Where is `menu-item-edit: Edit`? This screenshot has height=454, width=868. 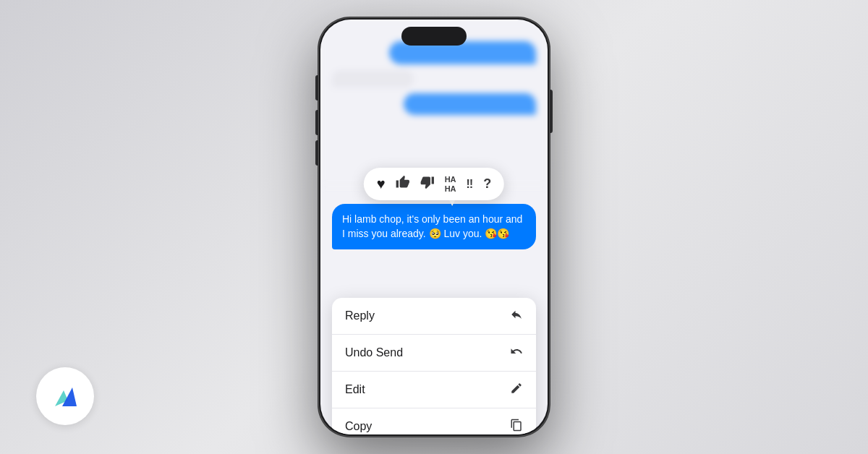
menu-item-edit: Edit is located at coordinates (434, 390).